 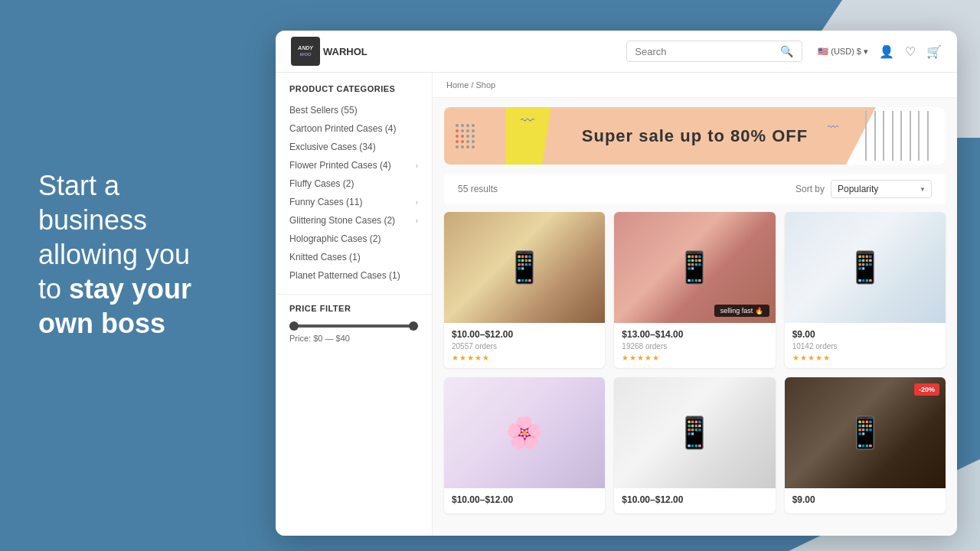 I want to click on price-slider-track, so click(x=354, y=326).